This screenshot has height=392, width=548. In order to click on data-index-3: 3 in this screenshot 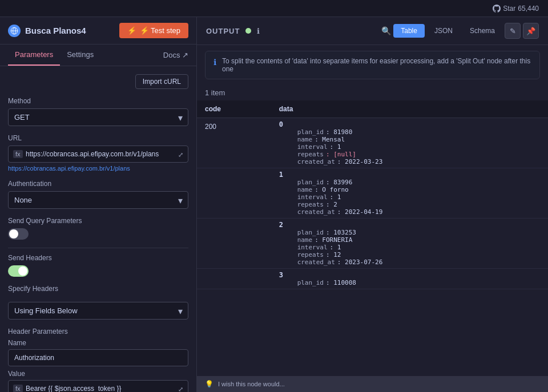, I will do `click(410, 275)`.